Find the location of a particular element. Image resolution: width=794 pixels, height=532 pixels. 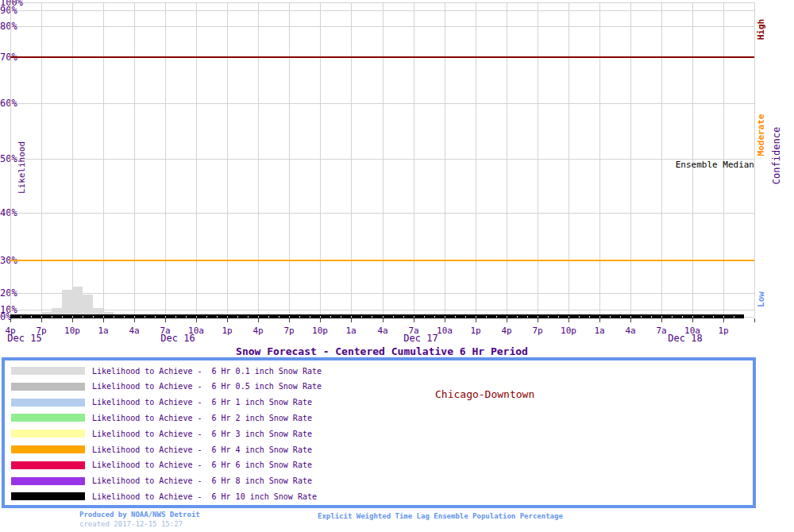

legend-label-0: Likelihood to Achieve - 6 Hr 0.1 inch Sn… is located at coordinates (206, 372).